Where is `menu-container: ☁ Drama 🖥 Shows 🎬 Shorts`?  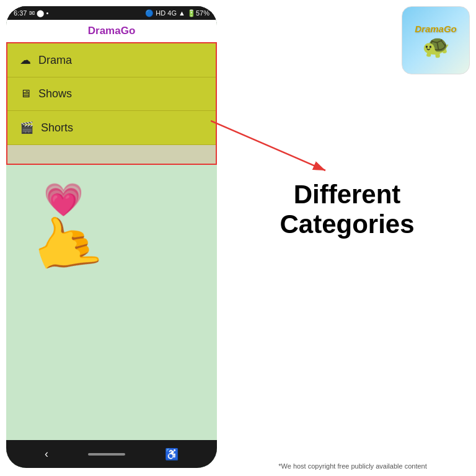 menu-container: ☁ Drama 🖥 Shows 🎬 Shorts is located at coordinates (112, 104).